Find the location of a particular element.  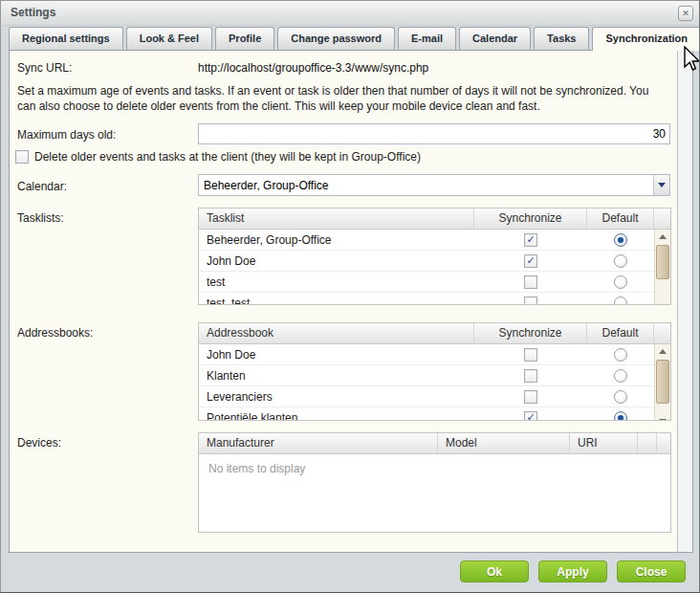

max-days-input is located at coordinates (434, 134).